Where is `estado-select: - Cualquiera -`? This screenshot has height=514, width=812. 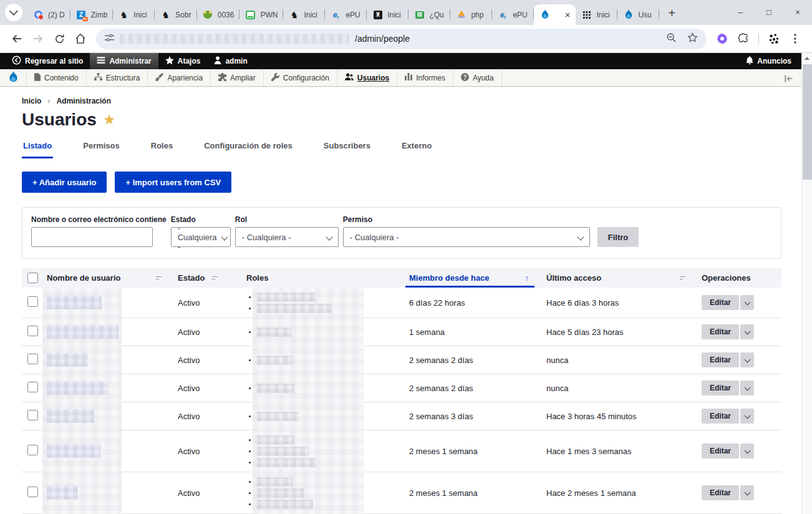
estado-select: - Cualquiera - is located at coordinates (201, 237).